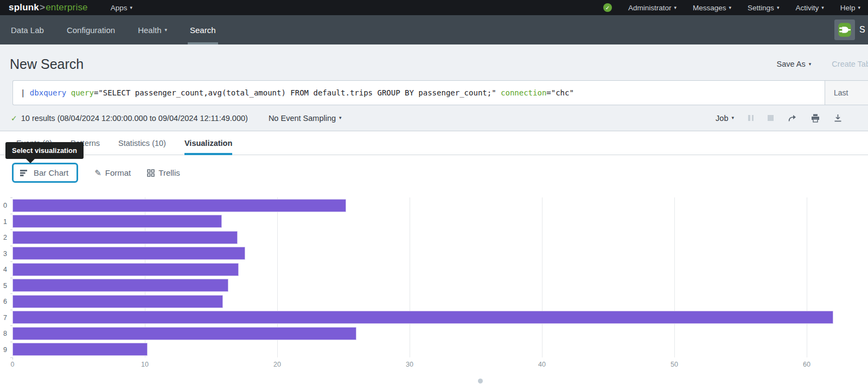 The height and width of the screenshot is (384, 868). What do you see at coordinates (7, 334) in the screenshot?
I see `y-axis-category-label: 8` at bounding box center [7, 334].